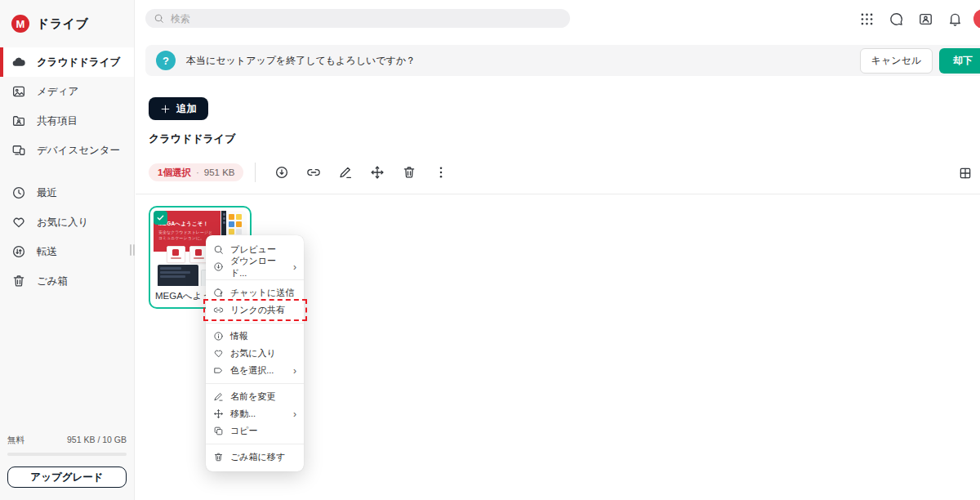  Describe the element at coordinates (441, 172) in the screenshot. I see `more-options-button` at that location.